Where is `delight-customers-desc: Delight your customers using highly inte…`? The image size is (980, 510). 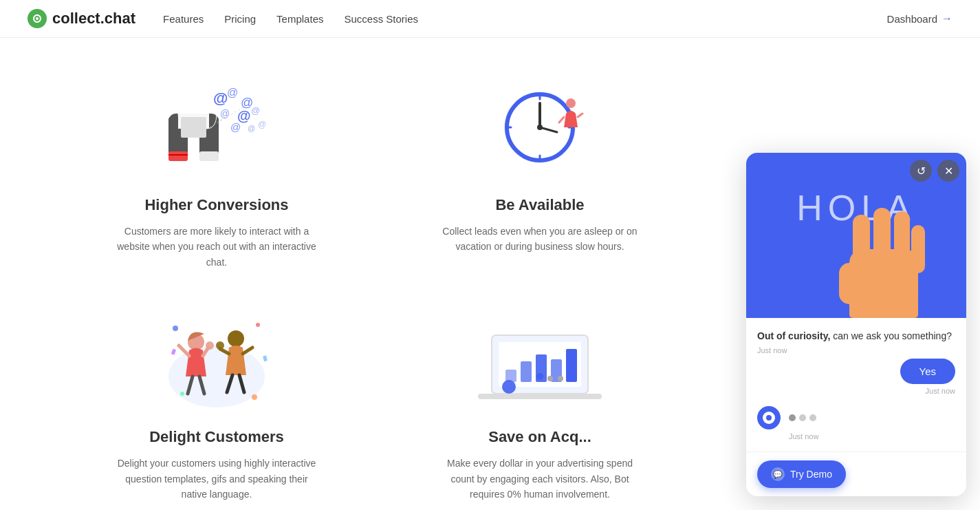
delight-customers-desc: Delight your customers using highly inte… is located at coordinates (217, 479).